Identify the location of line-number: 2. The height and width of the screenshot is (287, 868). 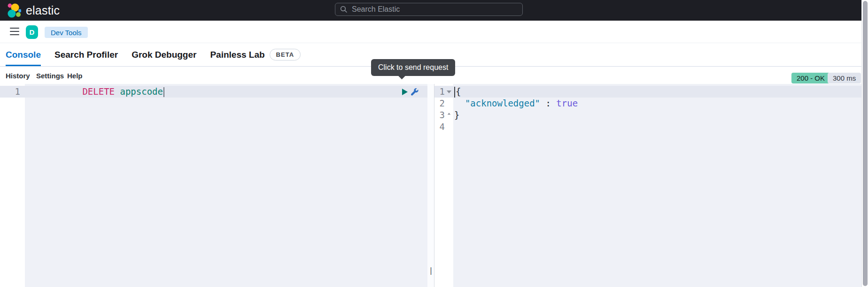
(440, 103).